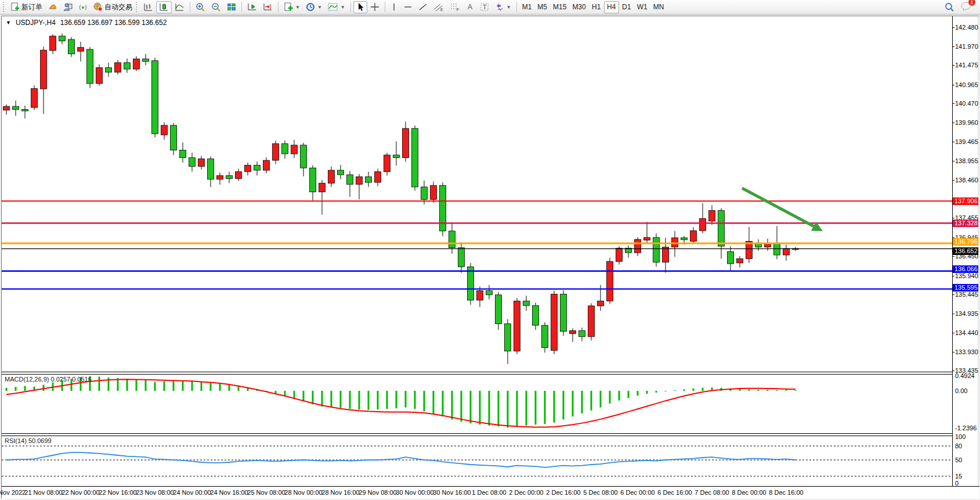 This screenshot has height=500, width=980. I want to click on timeframe-button-mn: MN, so click(659, 7).